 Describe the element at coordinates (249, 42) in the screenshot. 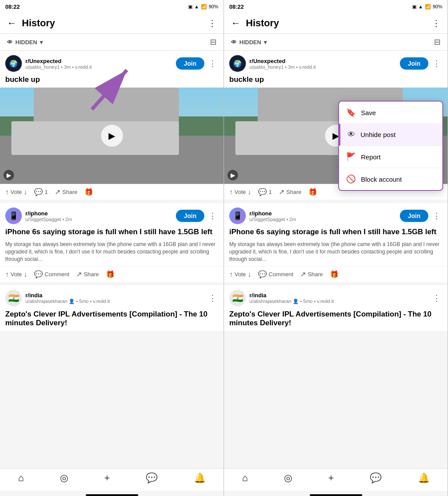

I see `hidden-filter-right: 👁 HIDDEN ▾` at that location.